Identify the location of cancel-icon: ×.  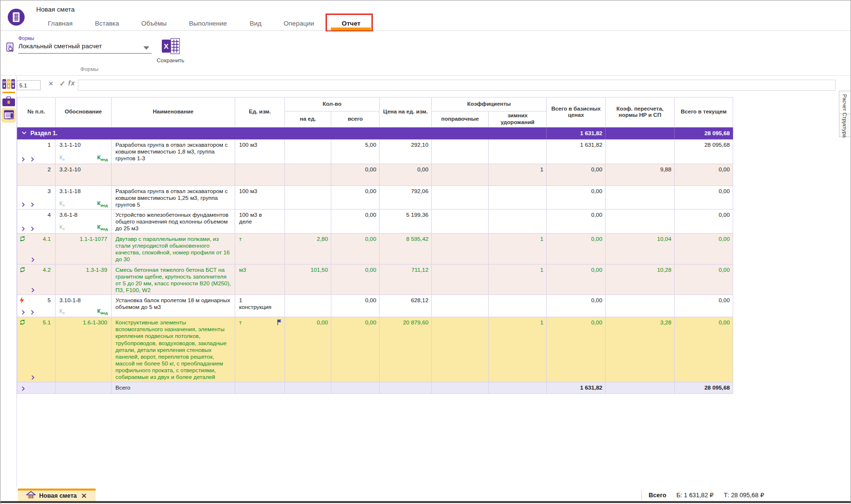
(51, 83).